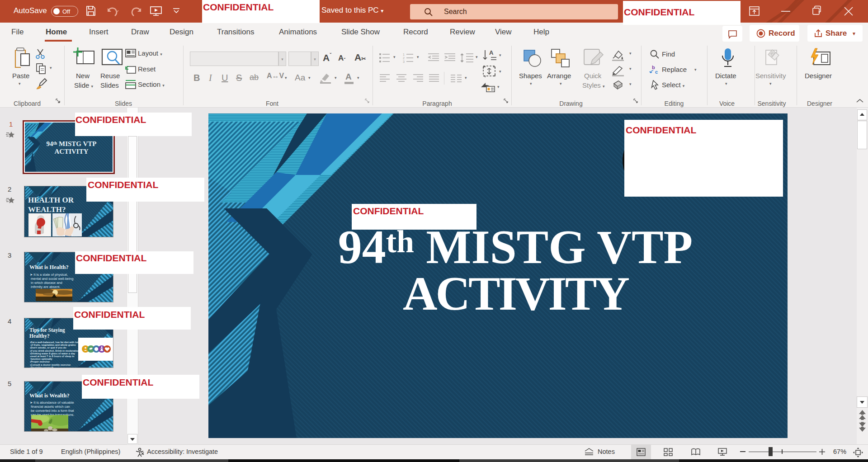  I want to click on svg-text: 3, so click(404, 61).